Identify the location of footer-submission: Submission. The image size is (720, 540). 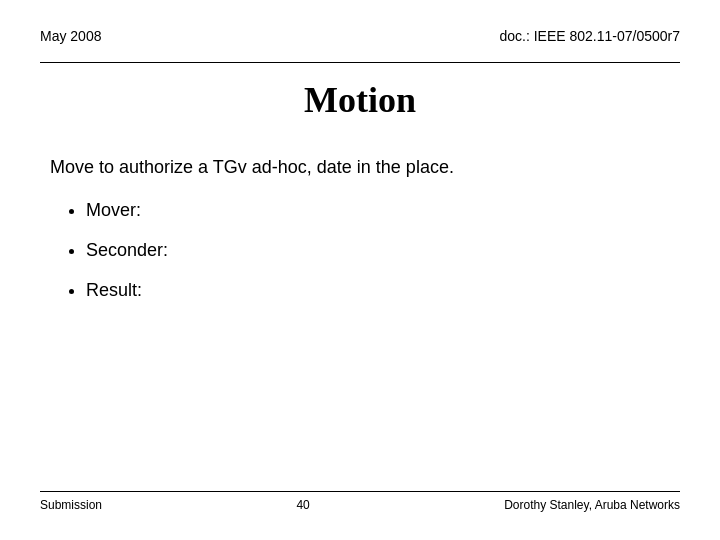
(71, 505).